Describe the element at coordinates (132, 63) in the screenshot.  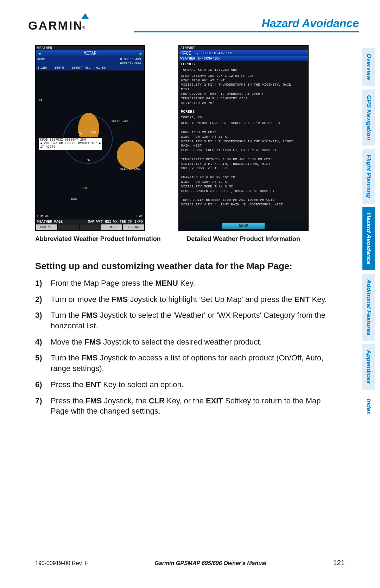
I see `lon: W095°39.033'` at that location.